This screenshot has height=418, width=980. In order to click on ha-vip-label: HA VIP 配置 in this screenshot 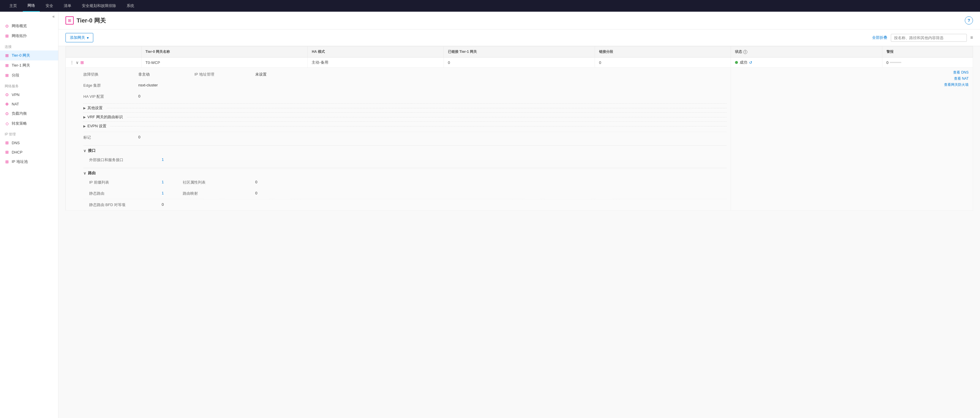, I will do `click(110, 97)`.